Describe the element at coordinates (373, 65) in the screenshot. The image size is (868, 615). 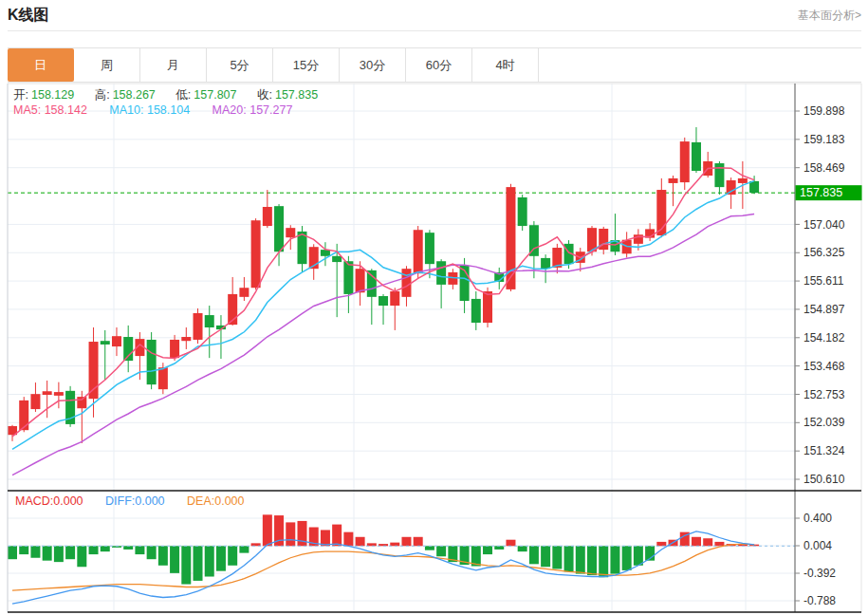
I see `tab-30min: 30分` at that location.